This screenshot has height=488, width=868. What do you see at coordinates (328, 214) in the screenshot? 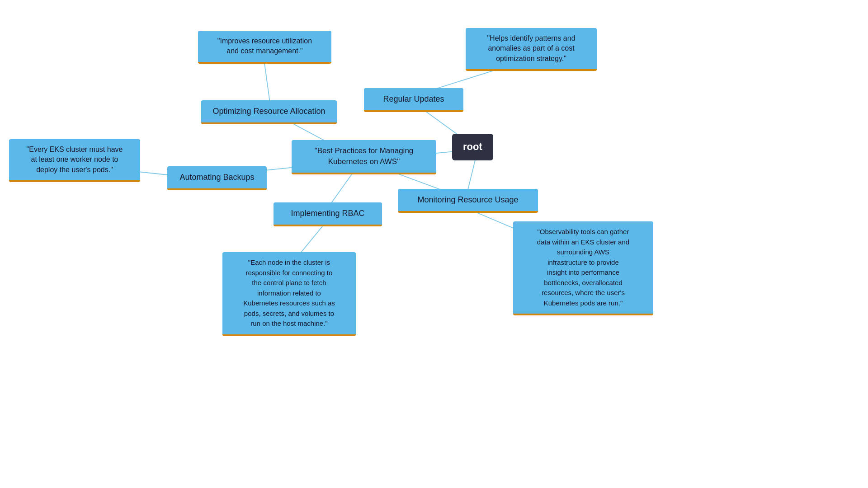
I see `implementing-rbac-node: Implementing RBAC` at bounding box center [328, 214].